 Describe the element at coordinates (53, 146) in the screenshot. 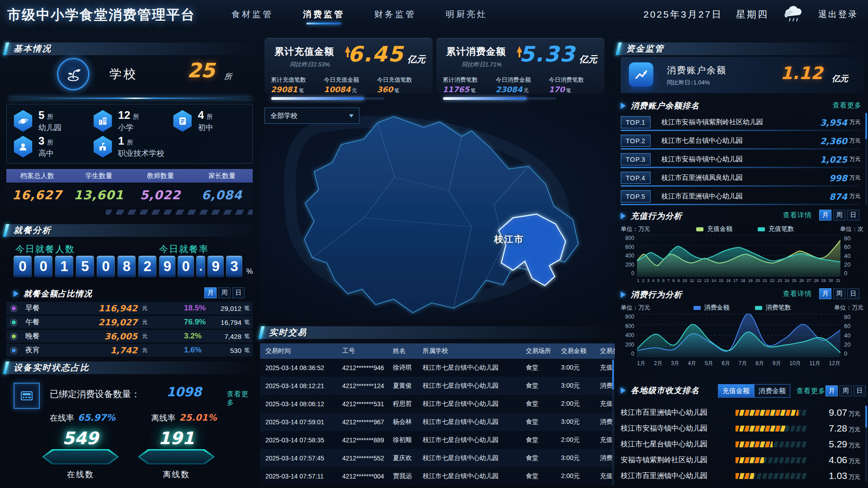

I see `type-senior: 3所 高中` at that location.